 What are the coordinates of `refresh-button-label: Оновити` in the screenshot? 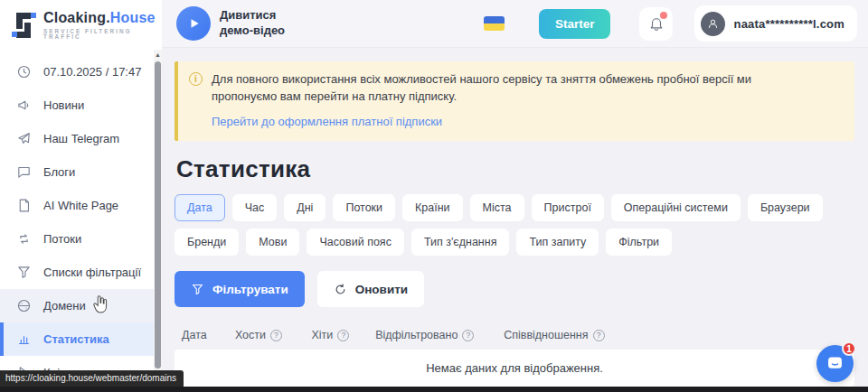 It's located at (382, 289).